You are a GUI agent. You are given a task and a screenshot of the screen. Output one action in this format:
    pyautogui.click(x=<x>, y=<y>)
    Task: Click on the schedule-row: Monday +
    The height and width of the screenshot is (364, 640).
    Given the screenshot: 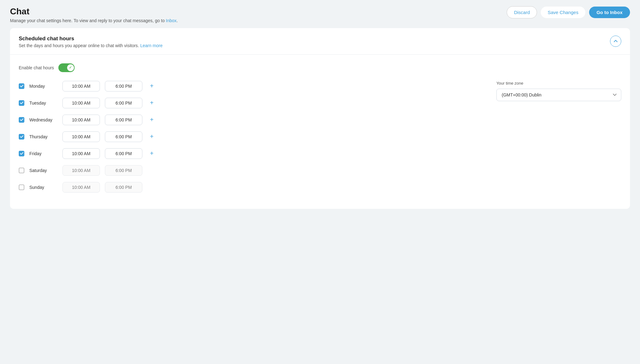 What is the action you would take?
    pyautogui.click(x=251, y=86)
    